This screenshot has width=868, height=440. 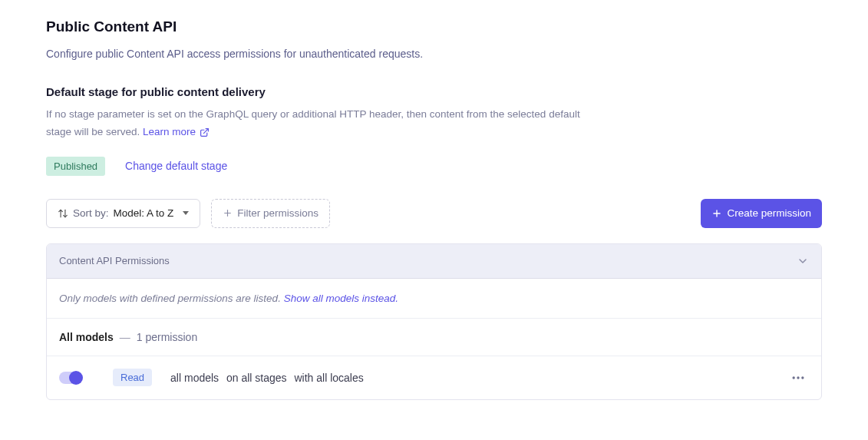 What do you see at coordinates (86, 337) in the screenshot?
I see `group-title: All models` at bounding box center [86, 337].